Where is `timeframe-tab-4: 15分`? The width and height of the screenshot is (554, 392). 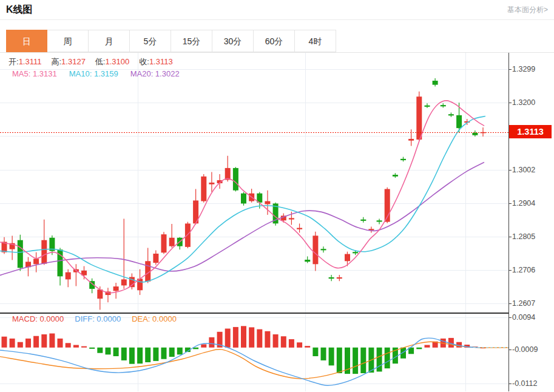 timeframe-tab-4: 15分 is located at coordinates (192, 41).